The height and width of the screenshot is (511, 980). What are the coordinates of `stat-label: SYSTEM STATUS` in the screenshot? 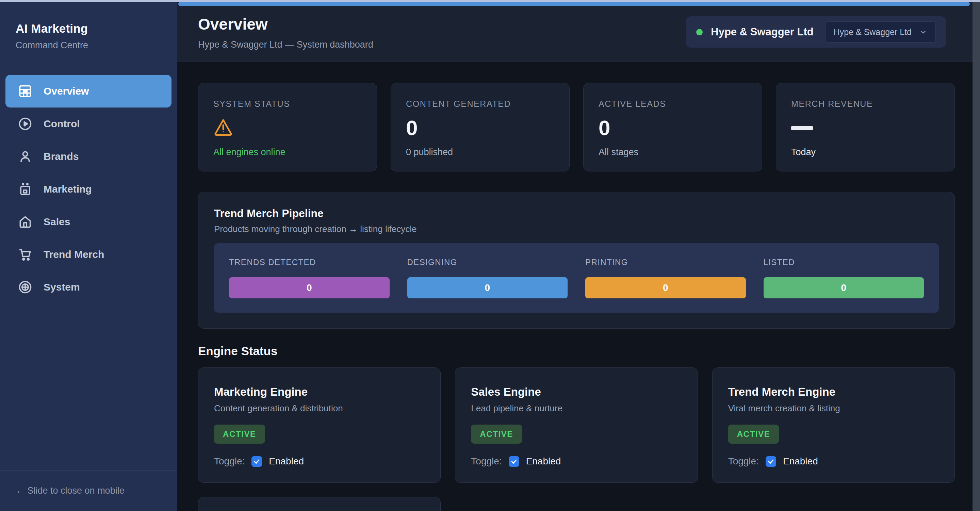 It's located at (288, 104).